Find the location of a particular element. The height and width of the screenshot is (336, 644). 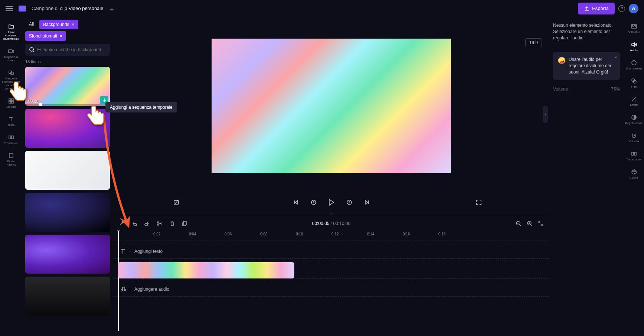

library-icon is located at coordinates (11, 73).